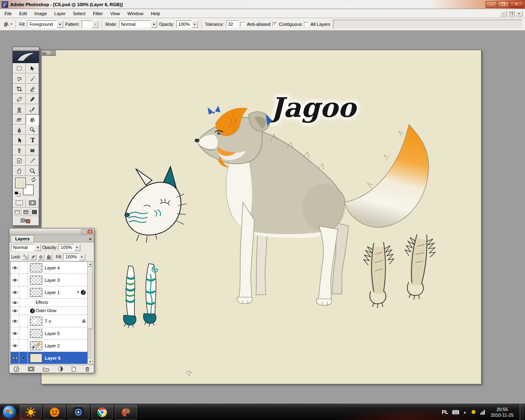 Image resolution: width=525 pixels, height=420 pixels. I want to click on rectangular-marquee-tool, so click(19, 68).